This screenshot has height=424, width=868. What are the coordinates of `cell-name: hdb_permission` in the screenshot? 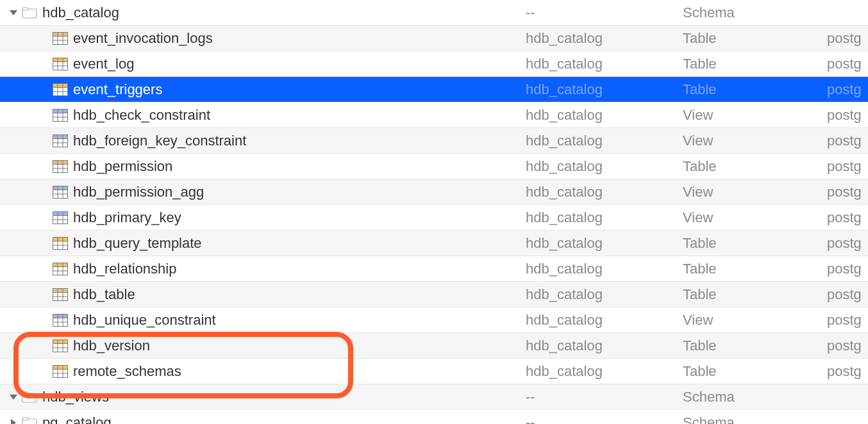 It's located at (263, 167).